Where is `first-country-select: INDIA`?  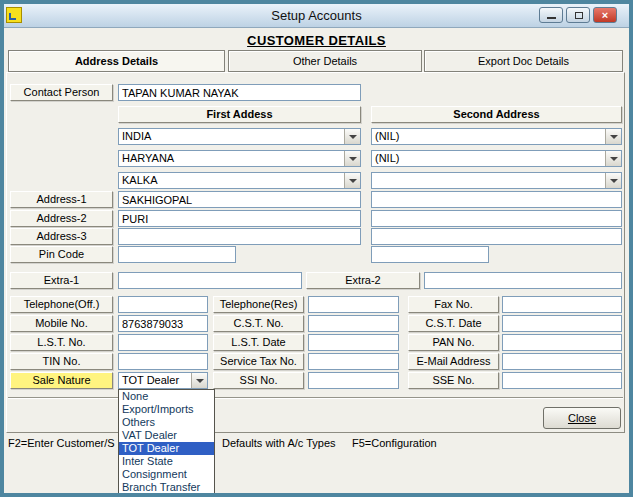
first-country-select: INDIA is located at coordinates (240, 136).